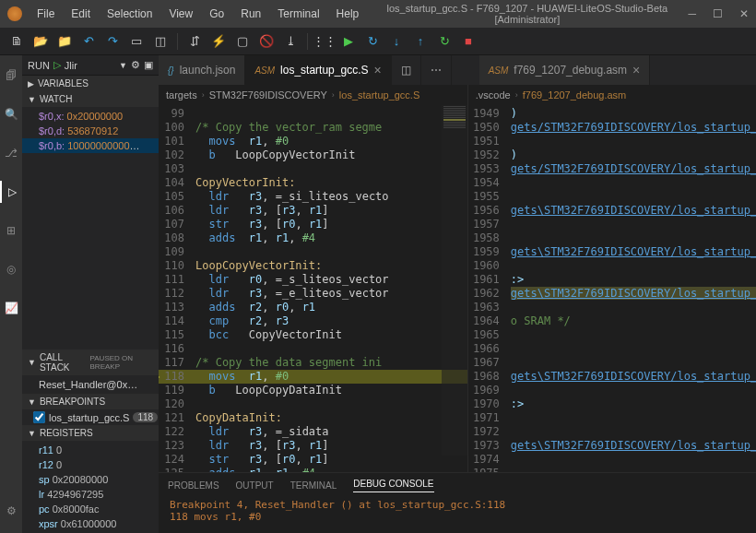 The width and height of the screenshot is (756, 533). Describe the element at coordinates (612, 127) in the screenshot. I see `code-line: 1950gets/STM32F769IDISCOVERY/los_startup…` at that location.